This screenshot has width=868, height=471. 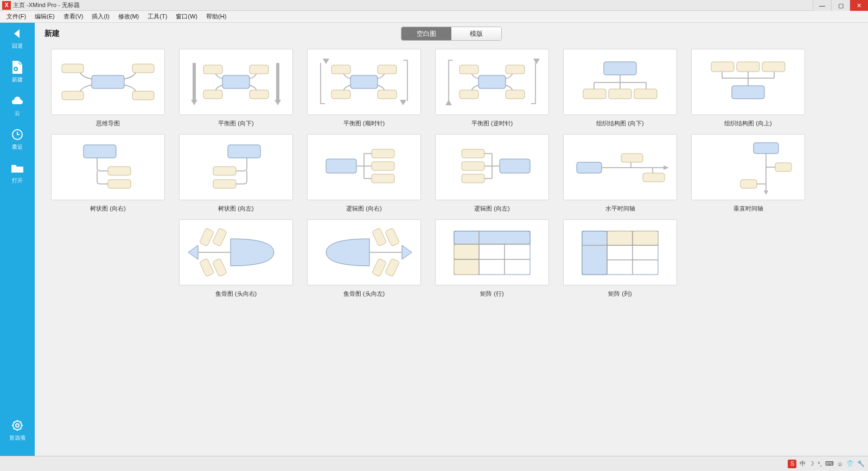 What do you see at coordinates (620, 258) in the screenshot?
I see `template-matrix-col: 矩阵 (列)` at bounding box center [620, 258].